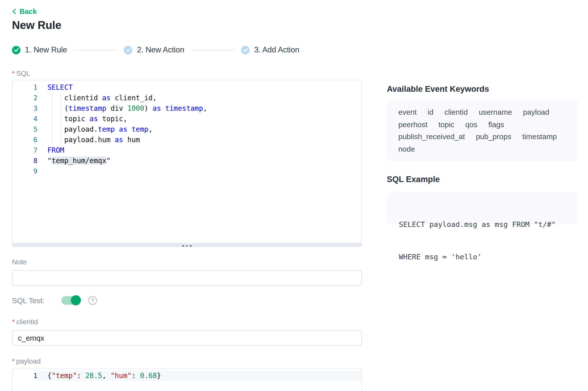 This screenshot has height=391, width=588. I want to click on sql-example-box: SELECT payload.msg as msg FROM "t/#" WHE…, so click(482, 208).